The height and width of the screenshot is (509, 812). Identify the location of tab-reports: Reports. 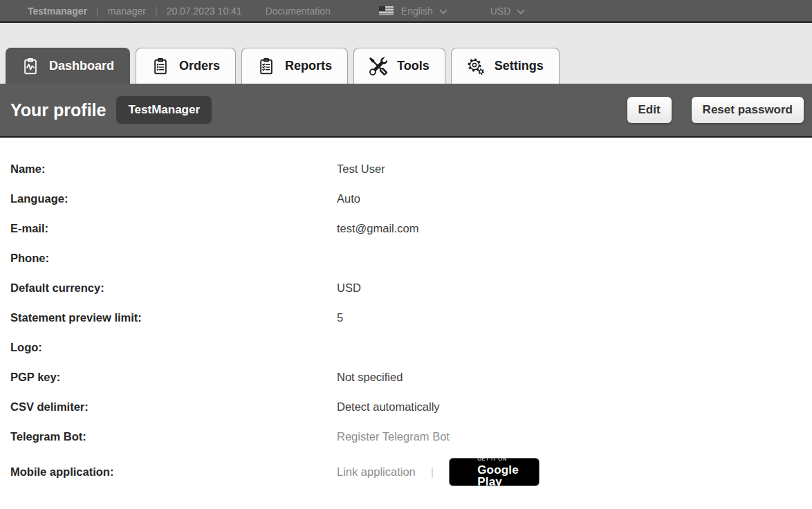
(295, 66).